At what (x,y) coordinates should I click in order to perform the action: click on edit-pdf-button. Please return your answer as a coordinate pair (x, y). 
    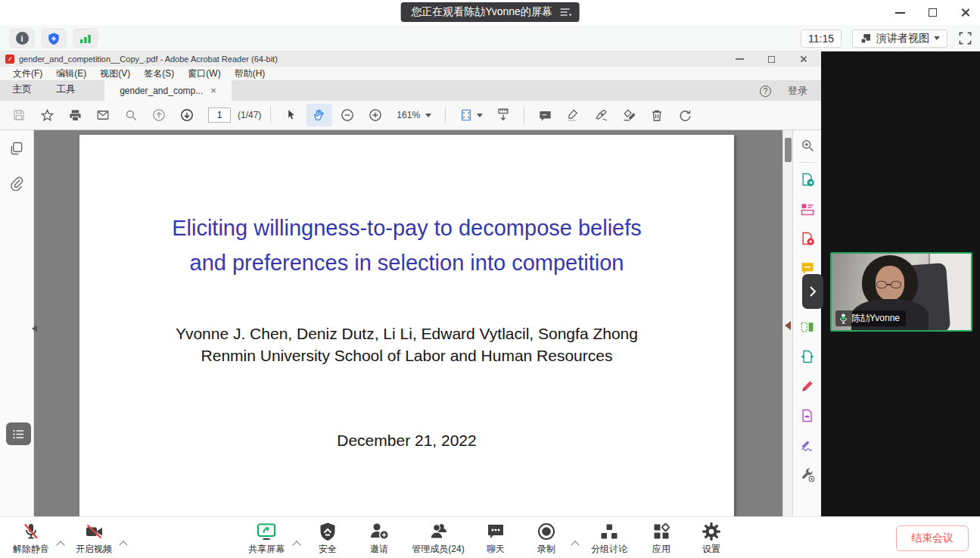
    Looking at the image, I should click on (807, 209).